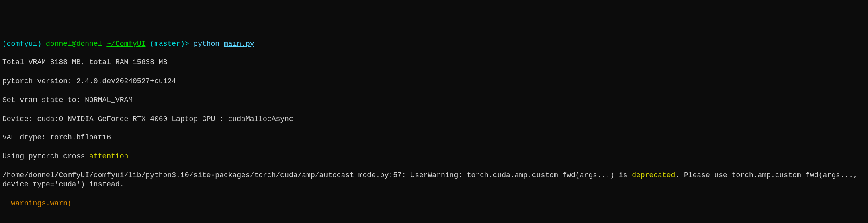  Describe the element at coordinates (207, 44) in the screenshot. I see `cmd-python: python` at that location.